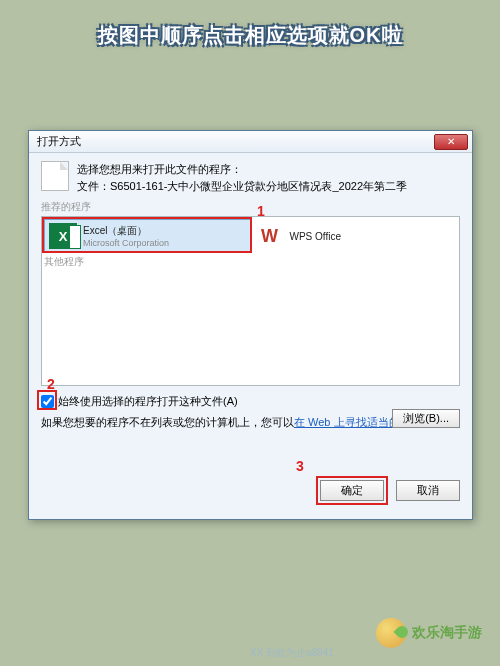  Describe the element at coordinates (148, 402) in the screenshot. I see `checkbox-label: 始终使用选择的程序打开这种文件(A)` at that location.